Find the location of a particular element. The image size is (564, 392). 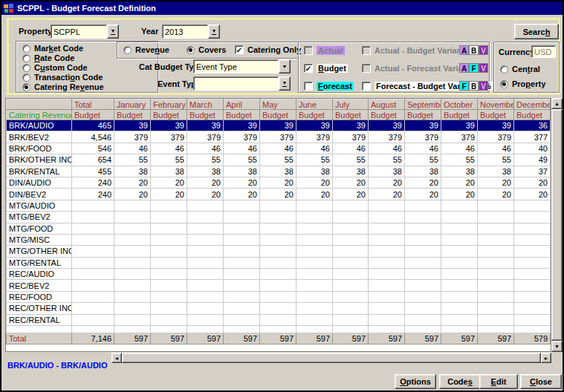

code-option-market-code: Market Code is located at coordinates (53, 48).